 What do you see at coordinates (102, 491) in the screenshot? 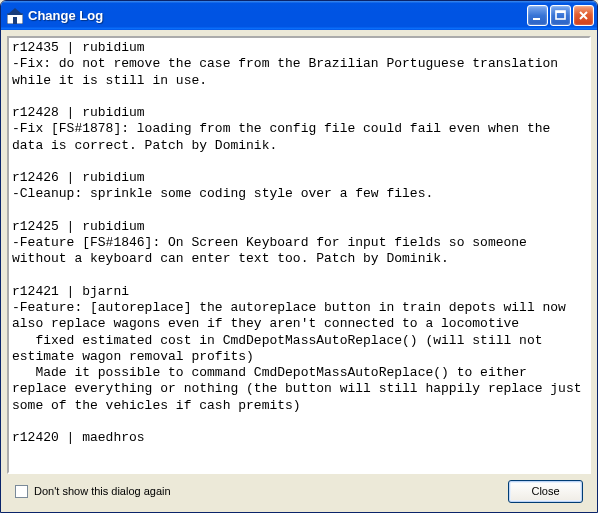
I see `dont-show-again-label: Don't show this dialog again` at bounding box center [102, 491].